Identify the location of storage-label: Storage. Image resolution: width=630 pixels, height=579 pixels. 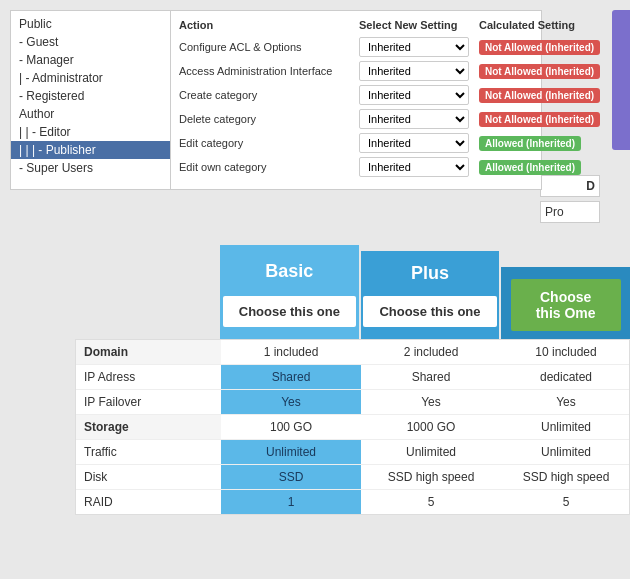
(148, 427).